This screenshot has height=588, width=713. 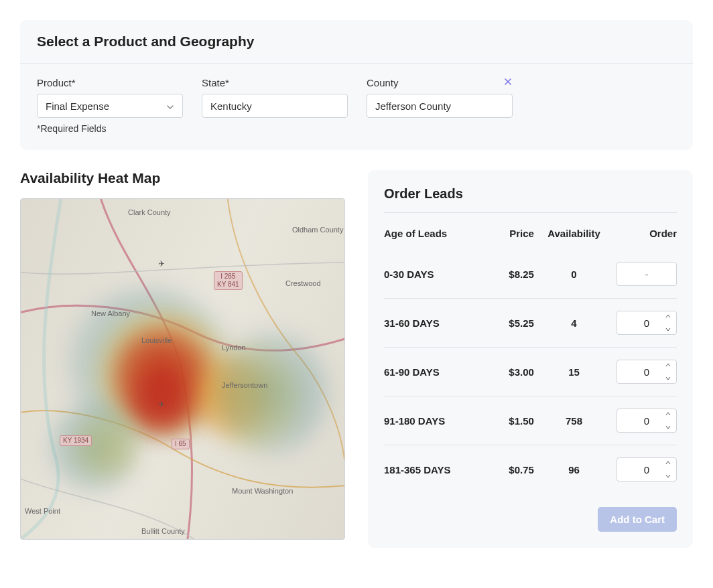 I want to click on cell-age: 181-365 DAYS, so click(x=428, y=470).